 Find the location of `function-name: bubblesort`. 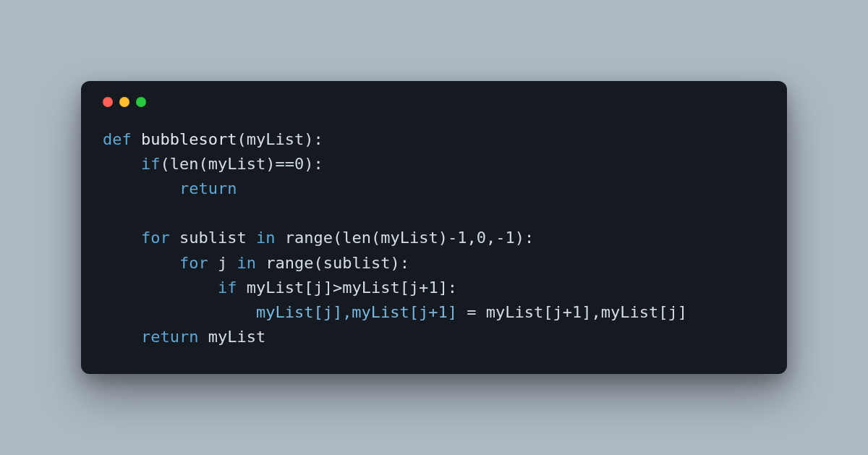

function-name: bubblesort is located at coordinates (189, 139).